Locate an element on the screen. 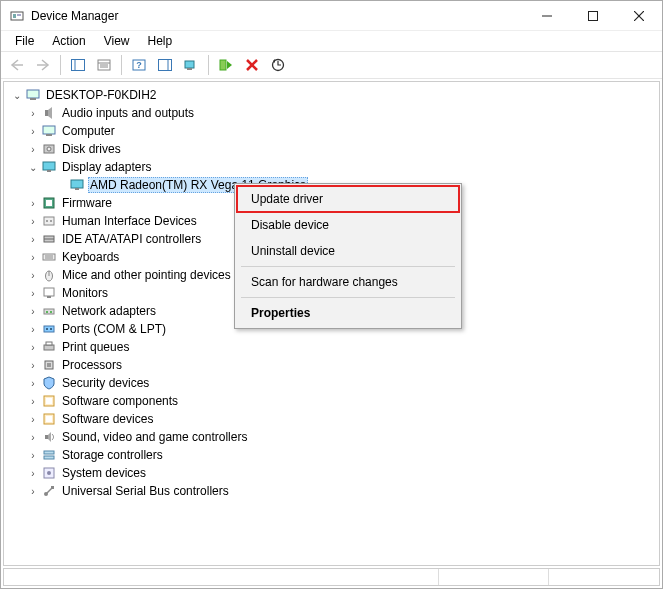 This screenshot has width=663, height=589. tree-category-label: Software components is located at coordinates (120, 401).